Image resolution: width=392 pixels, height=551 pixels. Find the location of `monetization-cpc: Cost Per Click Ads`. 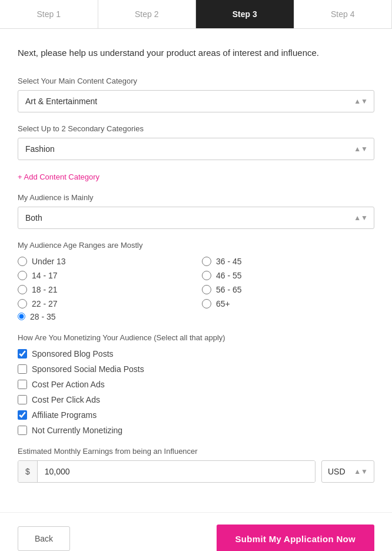

monetization-cpc: Cost Per Click Ads is located at coordinates (196, 400).